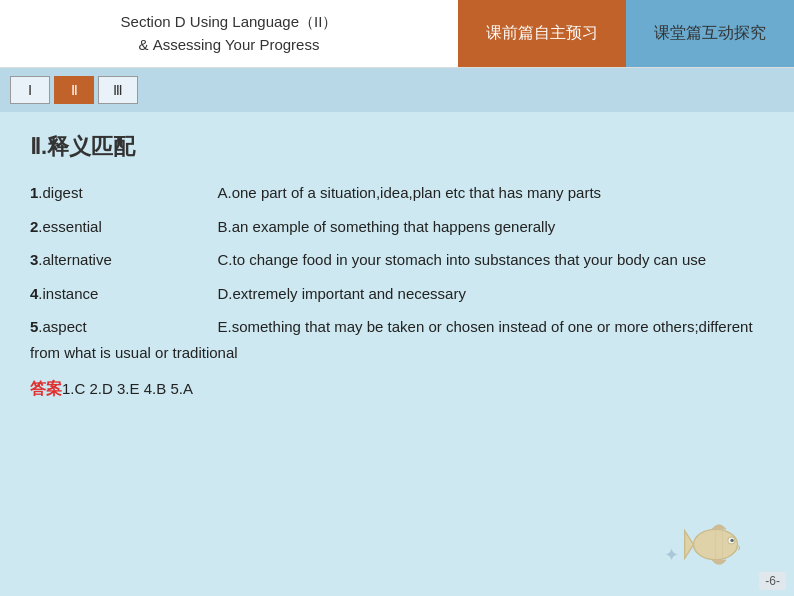  Describe the element at coordinates (230, 22) in the screenshot. I see `header-title-line1: Section D Using Language（II）` at that location.